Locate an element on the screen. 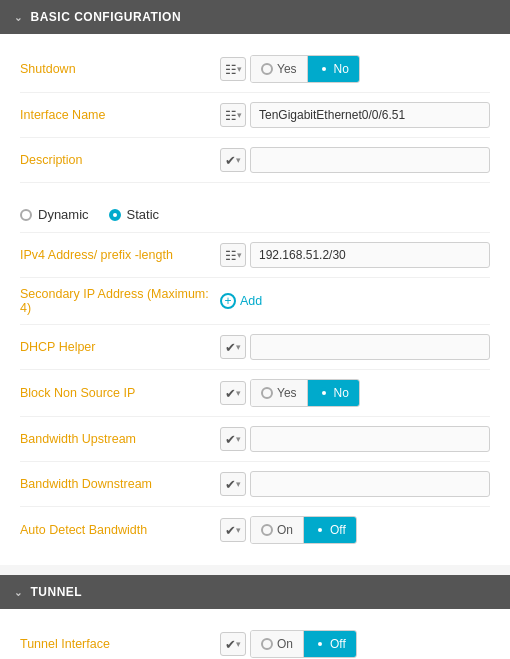 This screenshot has width=510, height=659. tunnel-on-label: On is located at coordinates (285, 644).